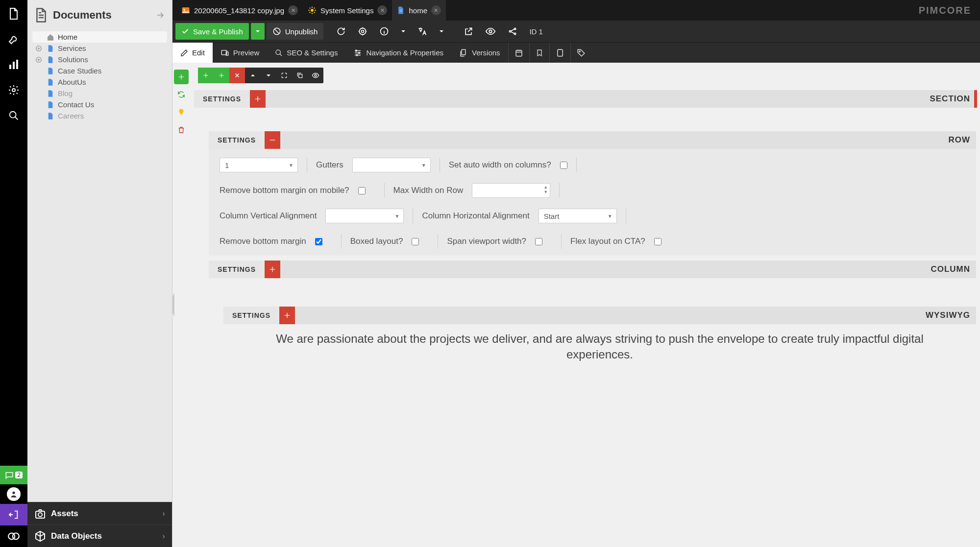  I want to click on notifications-button: 2, so click(14, 475).